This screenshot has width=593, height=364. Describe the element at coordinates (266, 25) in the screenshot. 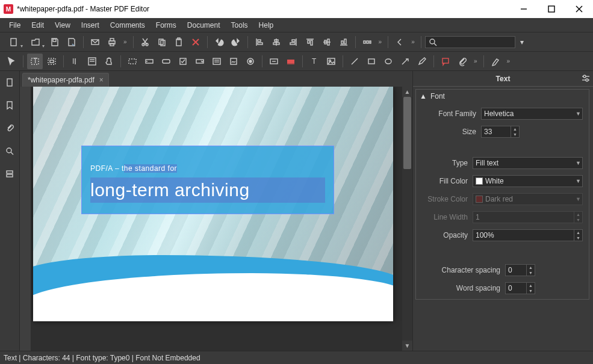

I see `menu-help: Help` at that location.